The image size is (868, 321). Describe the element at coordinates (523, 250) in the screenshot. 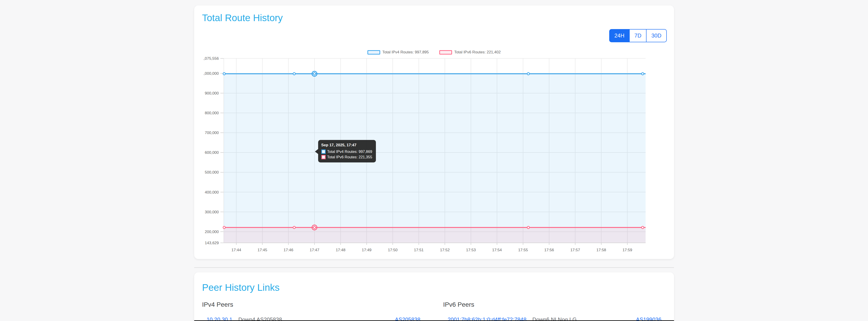

I see `x-tick-label: 17:55` at that location.